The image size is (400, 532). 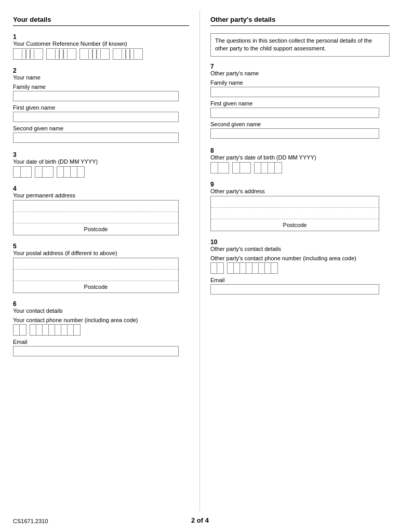 I want to click on q7-number: 7, so click(x=215, y=66).